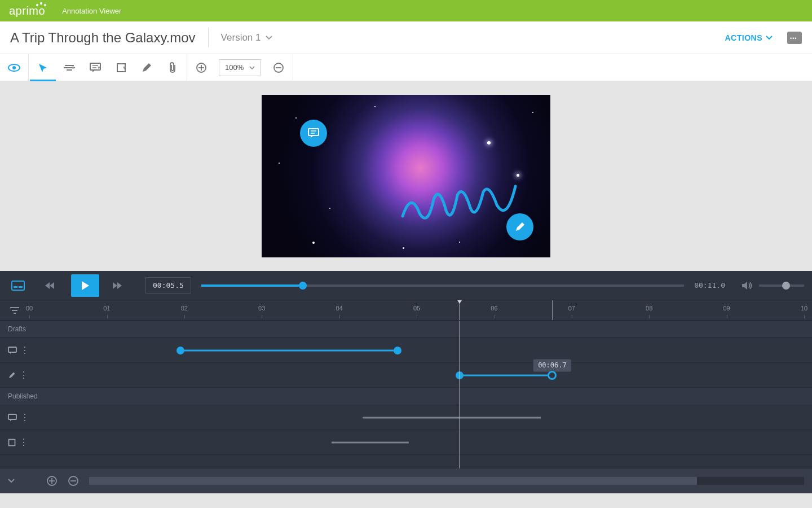 The width and height of the screenshot is (812, 508). What do you see at coordinates (649, 308) in the screenshot?
I see `ruler-tick: 08` at bounding box center [649, 308].